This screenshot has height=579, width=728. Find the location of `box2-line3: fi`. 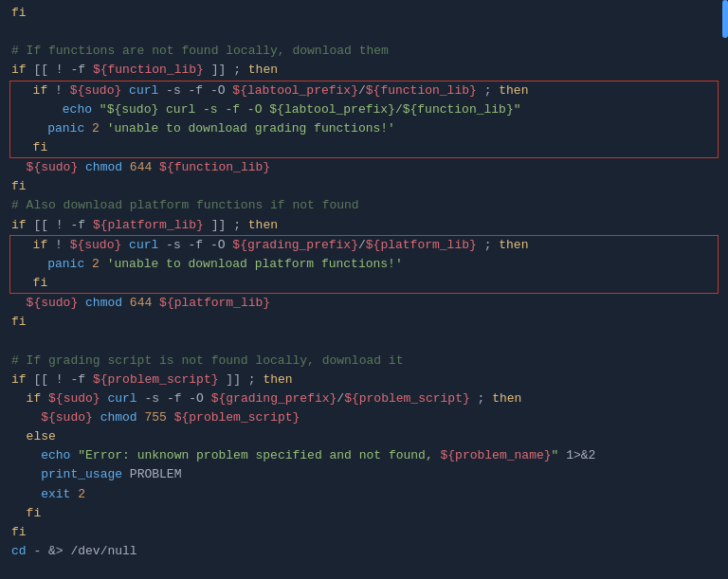

box2-line3: fi is located at coordinates (364, 283).